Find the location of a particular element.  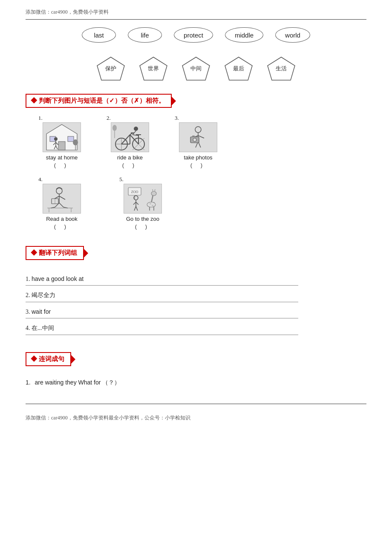

translation-section: 1. have a good look at 2. 竭尽全力 3. wait f… is located at coordinates (196, 305).